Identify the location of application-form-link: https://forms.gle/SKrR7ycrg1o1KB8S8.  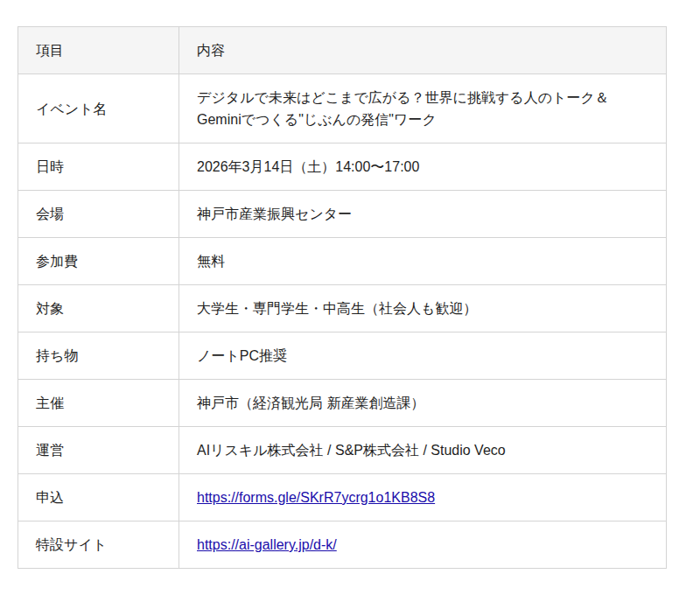
(316, 497).